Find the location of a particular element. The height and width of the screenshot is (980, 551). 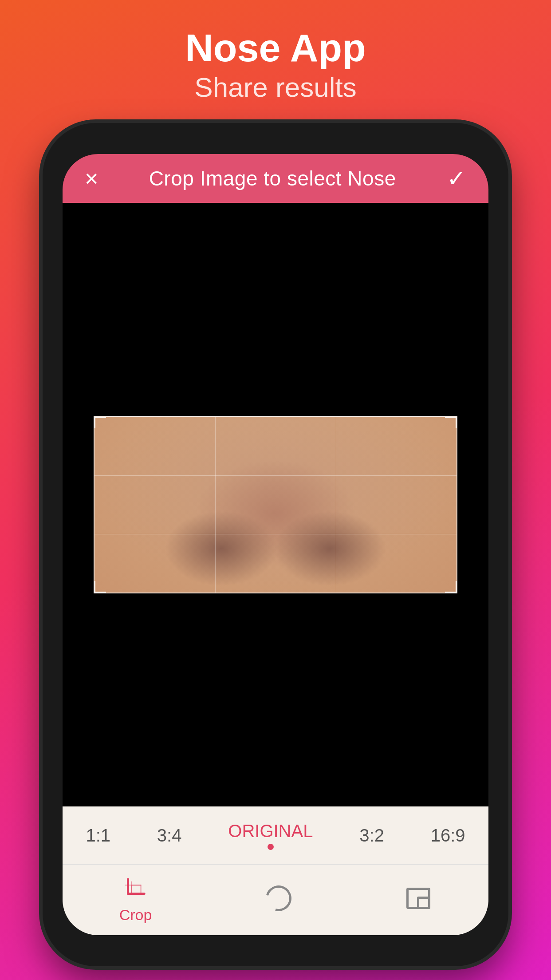

ratio-bar: 1:1 3:4 ORIGINAL 3:2 16:9 is located at coordinates (276, 835).